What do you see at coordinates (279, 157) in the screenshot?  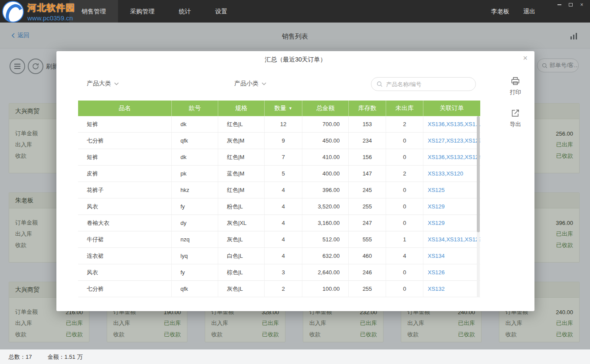 I see `table-row: 短裤dk红色|M7410.001560XS136,XS132,XS124…` at bounding box center [279, 157].